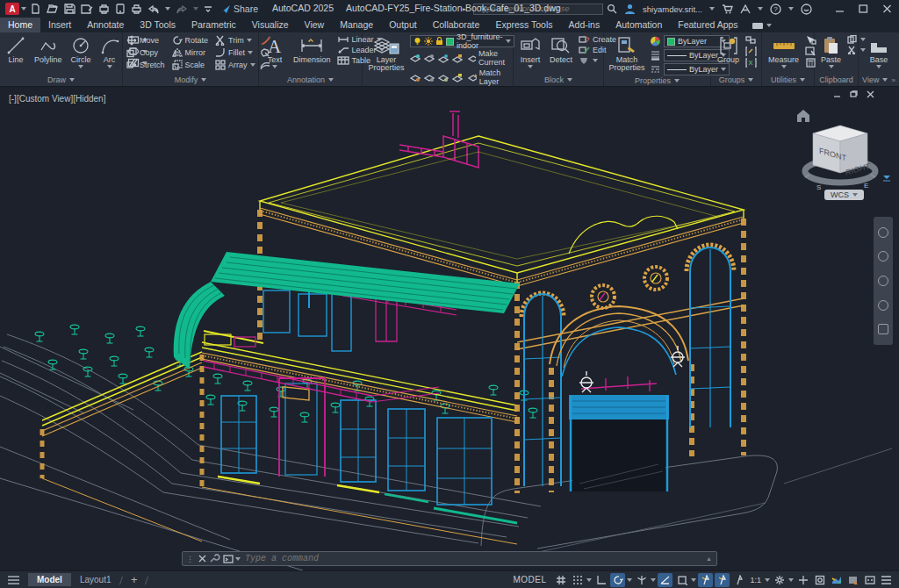 The width and height of the screenshot is (899, 588). What do you see at coordinates (235, 53) in the screenshot?
I see `fillet-button: Fillet` at bounding box center [235, 53].